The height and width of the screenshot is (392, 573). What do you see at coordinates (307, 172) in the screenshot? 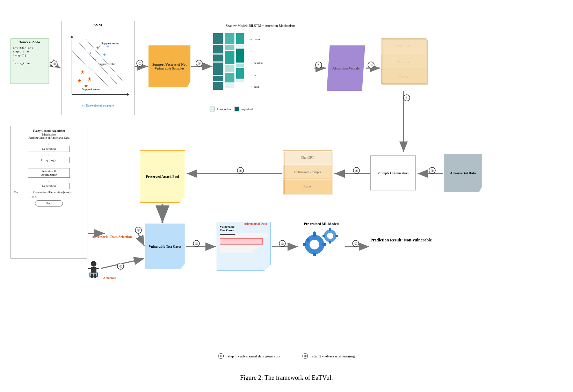
I see `chatgpt-opt-stack: ChatGPT Optimized Prompts Rules` at bounding box center [307, 172].